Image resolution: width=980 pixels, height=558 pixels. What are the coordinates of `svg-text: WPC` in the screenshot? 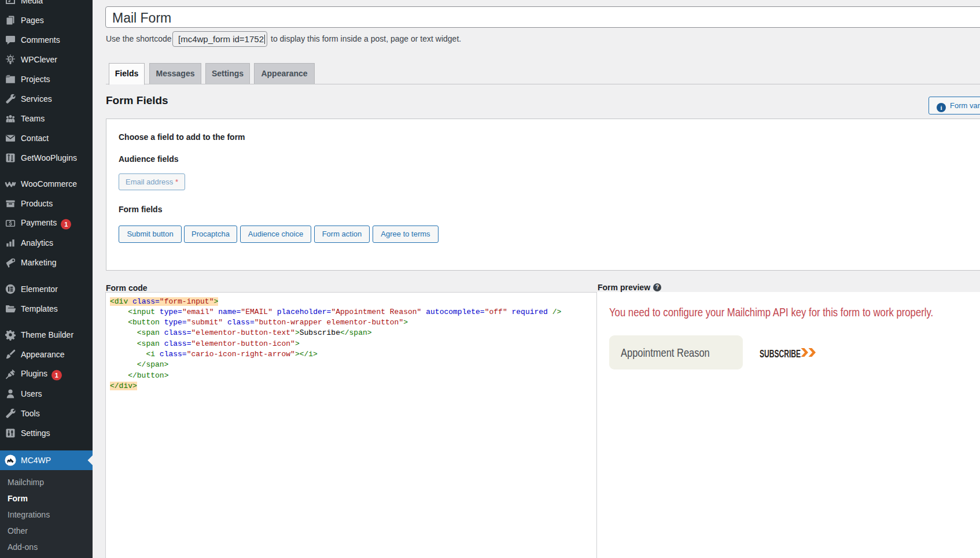 It's located at (10, 59).